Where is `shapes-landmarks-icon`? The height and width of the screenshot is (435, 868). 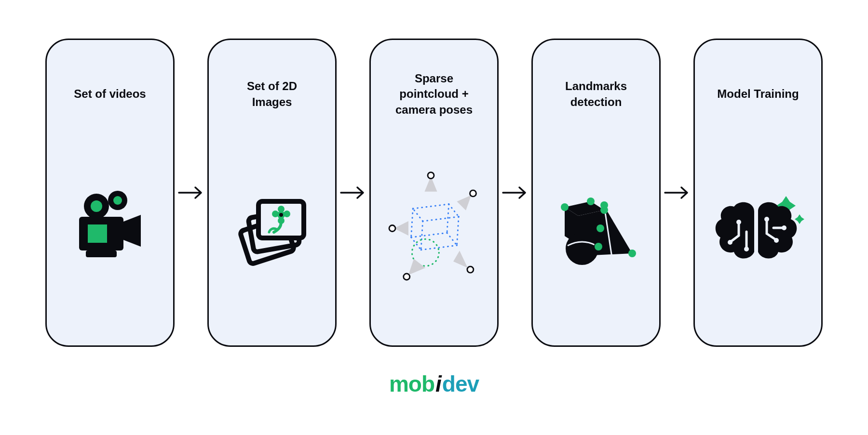 shapes-landmarks-icon is located at coordinates (596, 228).